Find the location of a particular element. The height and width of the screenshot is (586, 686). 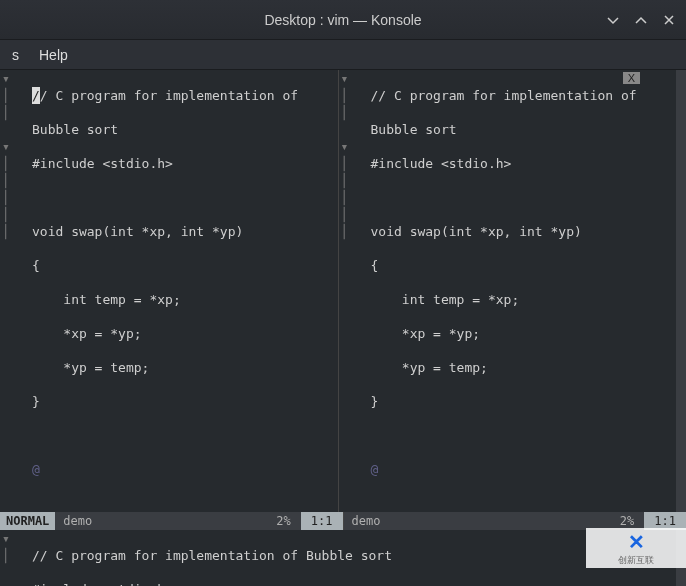

editor-pane-bottom: ▾ │ ▾ │ │ │ │ │ ▾ │ // C program for imp… is located at coordinates (343, 558).